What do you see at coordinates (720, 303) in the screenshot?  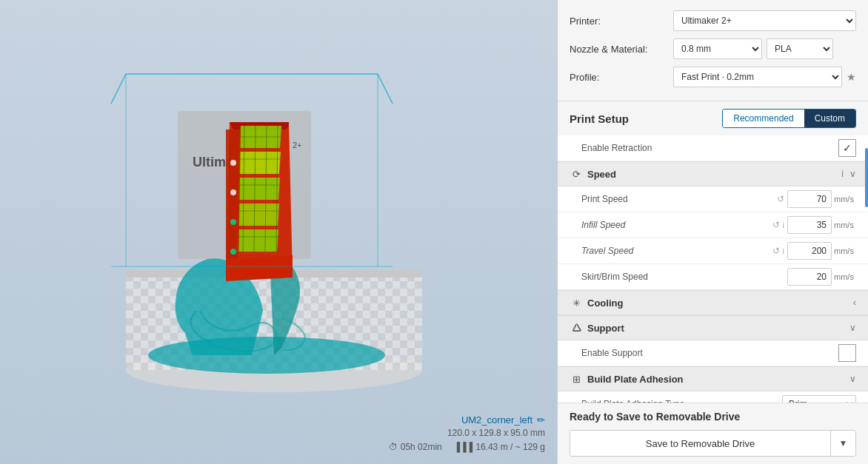 I see `cooling-section-title: Cooling` at bounding box center [720, 303].